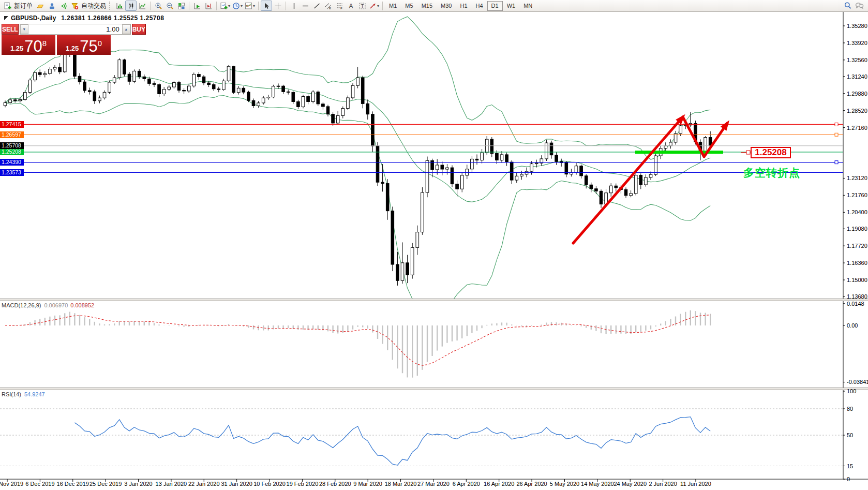  What do you see at coordinates (499, 484) in the screenshot?
I see `time-axis-label: 16 Apr 2020` at bounding box center [499, 484].